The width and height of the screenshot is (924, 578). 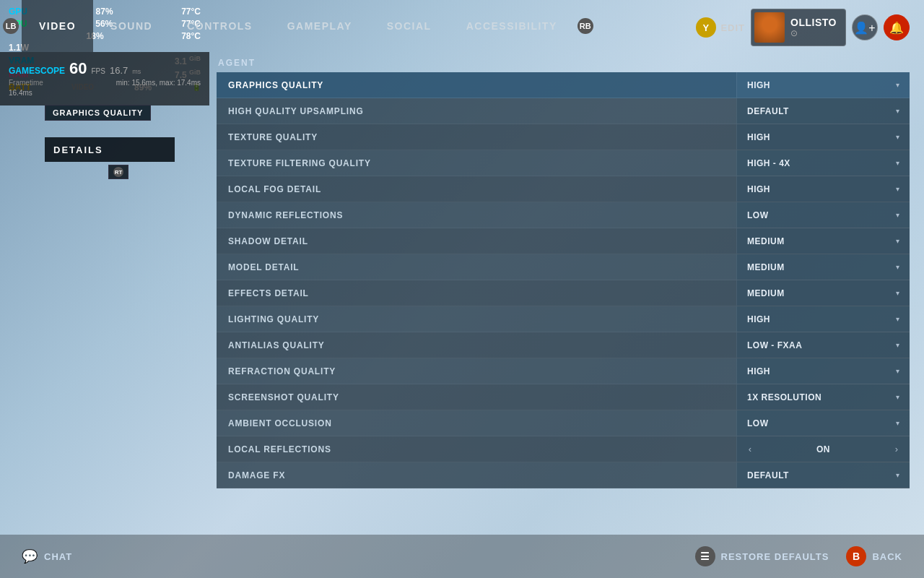 I want to click on setting-label: HIGH QUALITY UPSAMPLING, so click(x=476, y=111).